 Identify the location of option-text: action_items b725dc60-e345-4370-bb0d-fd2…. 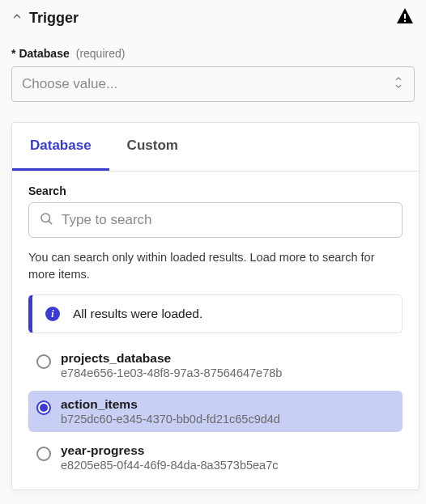
(170, 411).